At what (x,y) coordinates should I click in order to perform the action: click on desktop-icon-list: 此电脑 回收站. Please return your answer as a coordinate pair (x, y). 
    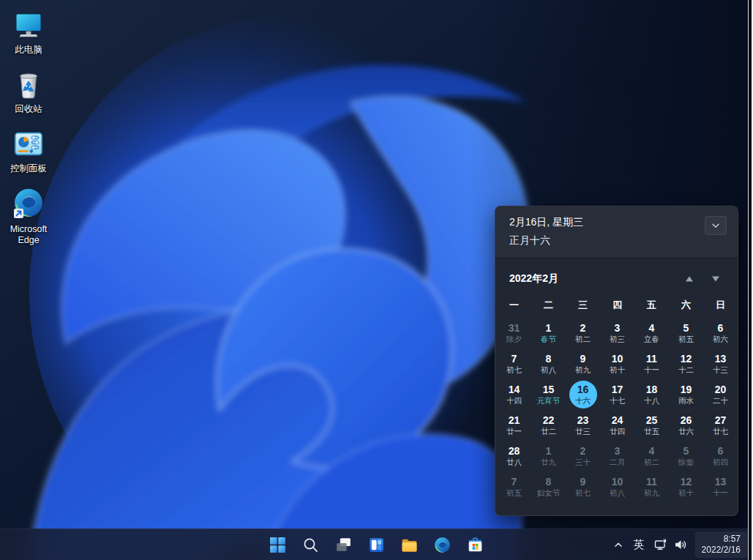
    Looking at the image, I should click on (29, 127).